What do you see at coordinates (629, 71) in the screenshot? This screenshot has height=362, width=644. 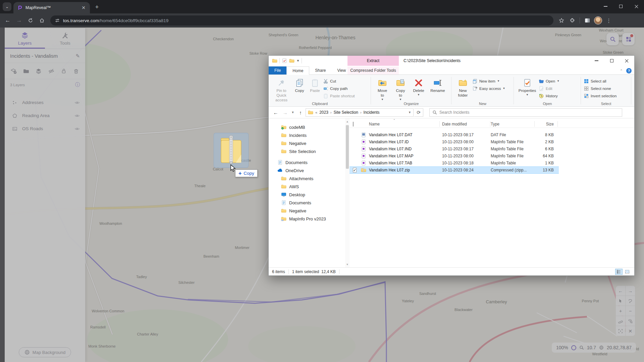 I see `help-icon: ?` at bounding box center [629, 71].